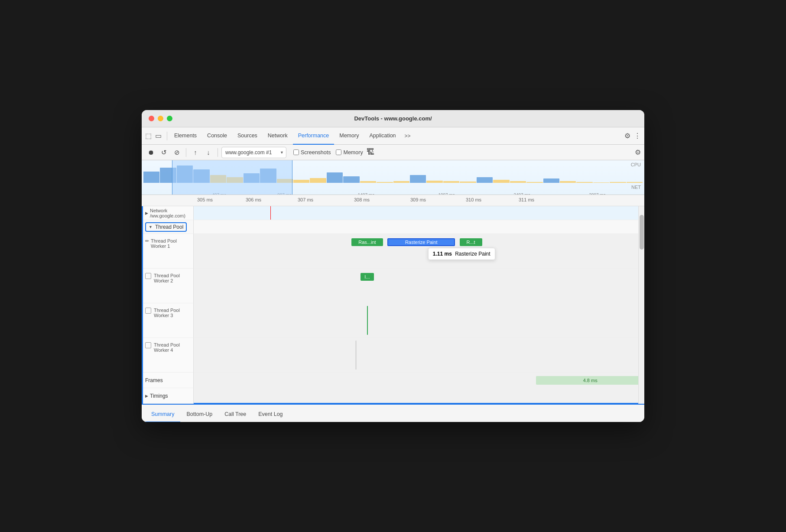  I want to click on clear-button: ⊘, so click(177, 152).